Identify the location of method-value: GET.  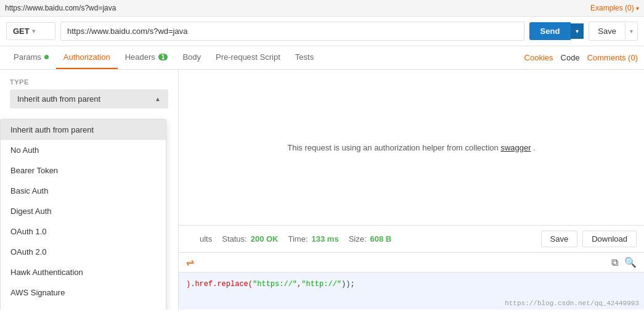
(21, 31).